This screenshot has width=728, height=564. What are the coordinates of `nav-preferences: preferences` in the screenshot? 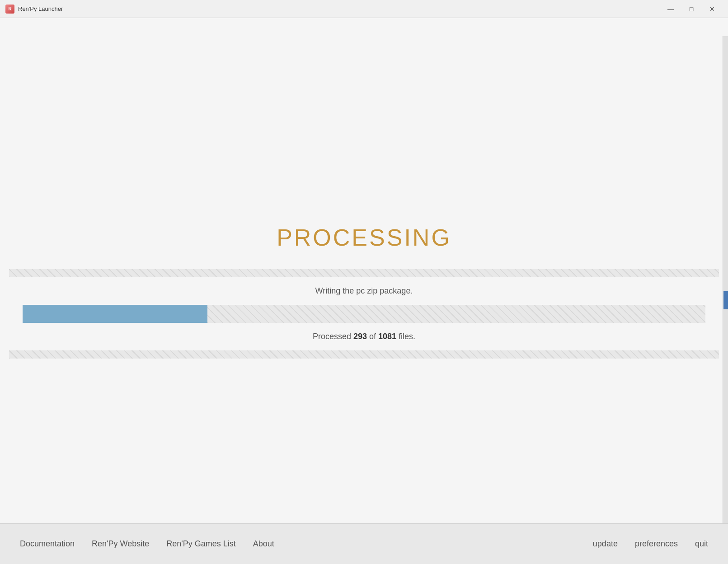 It's located at (656, 544).